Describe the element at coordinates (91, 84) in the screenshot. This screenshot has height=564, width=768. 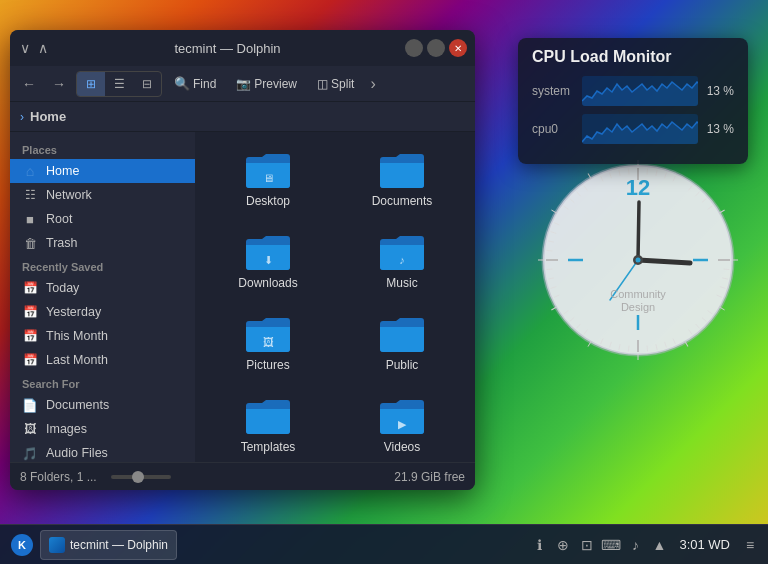
I see `icon-view-button: ⊞` at that location.